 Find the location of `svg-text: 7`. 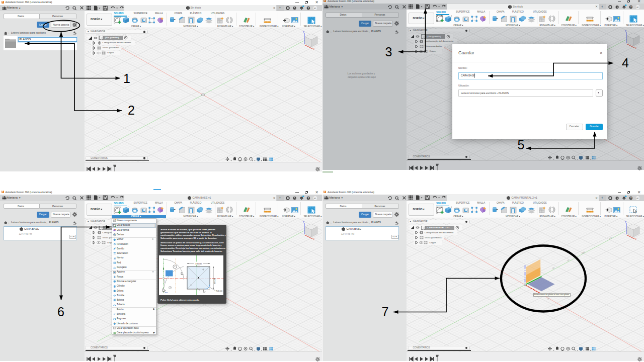

svg-text: 7 is located at coordinates (385, 312).